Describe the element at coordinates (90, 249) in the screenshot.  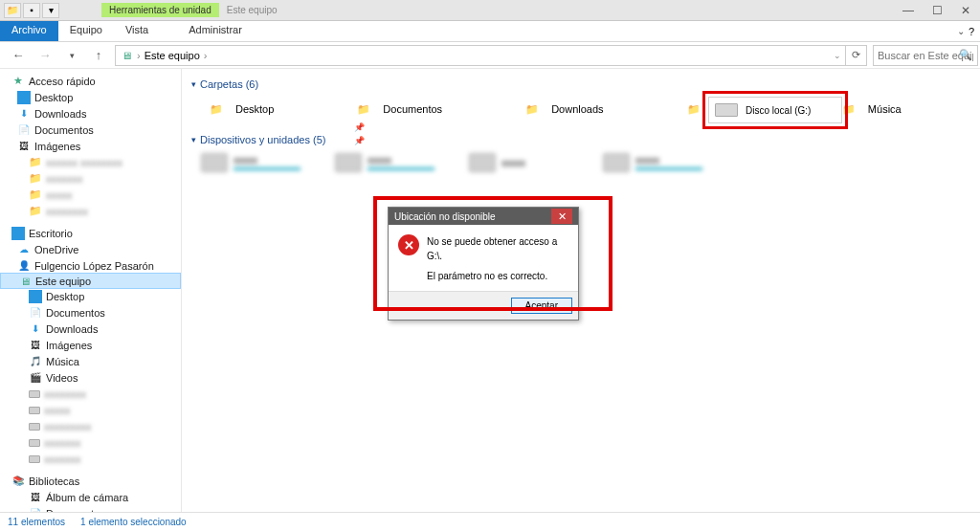
I see `tree-onedrive: OneDrive` at that location.